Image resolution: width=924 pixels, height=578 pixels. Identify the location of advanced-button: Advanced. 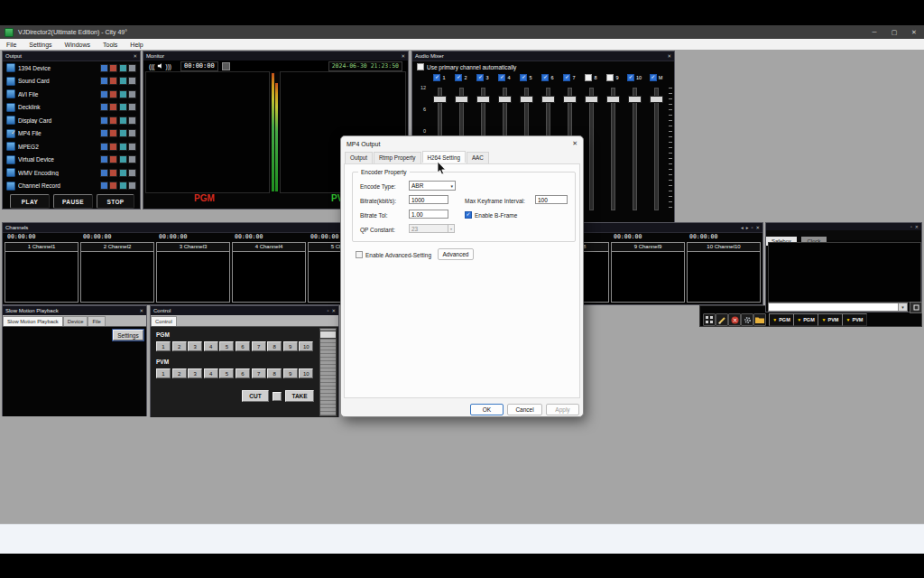
(456, 255).